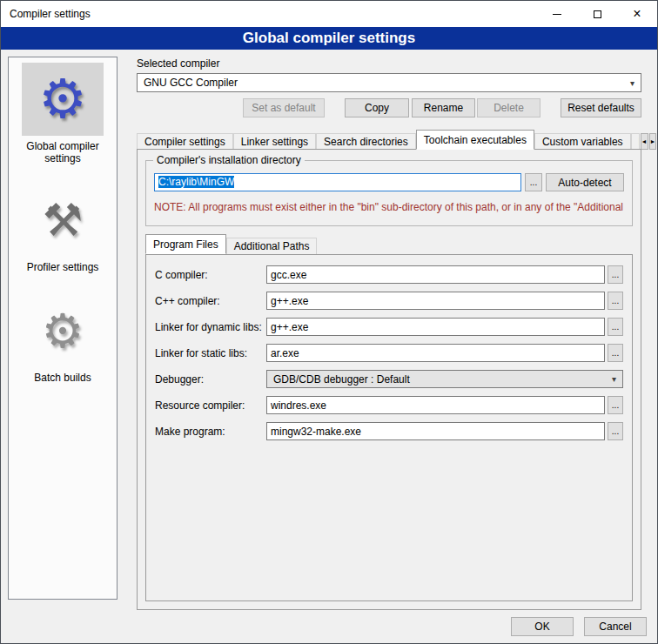 Image resolution: width=658 pixels, height=644 pixels. What do you see at coordinates (393, 207) in the screenshot?
I see `note-text: NOTE: All programs must exist either in …` at bounding box center [393, 207].